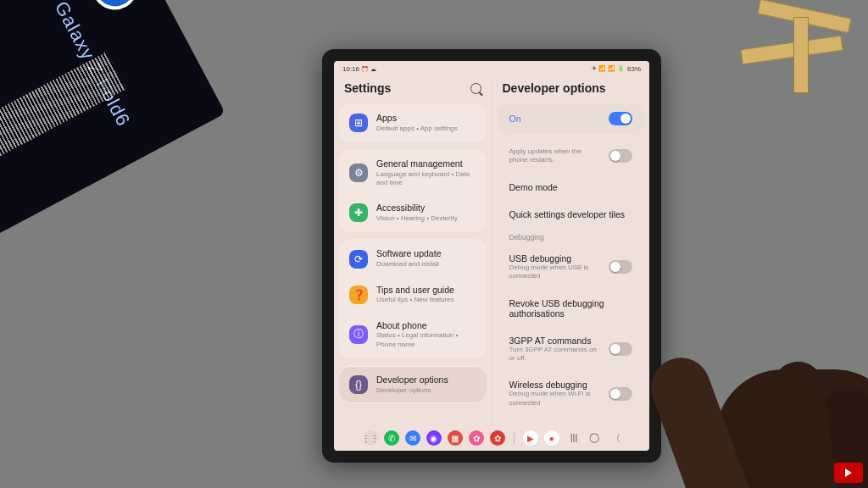  Describe the element at coordinates (413, 123) in the screenshot. I see `settings-item-apps: ⊞AppsDefault apps • App settings` at that location.